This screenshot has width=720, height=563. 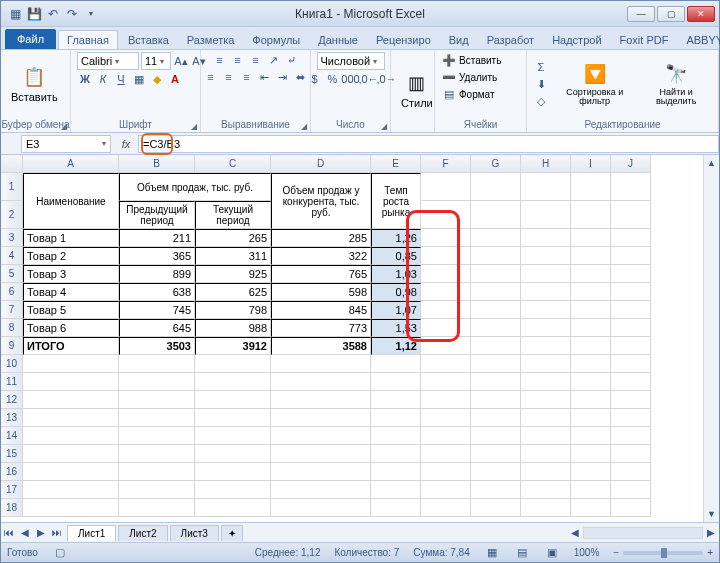 I want to click on row-header-17: 17, so click(x=12, y=490).